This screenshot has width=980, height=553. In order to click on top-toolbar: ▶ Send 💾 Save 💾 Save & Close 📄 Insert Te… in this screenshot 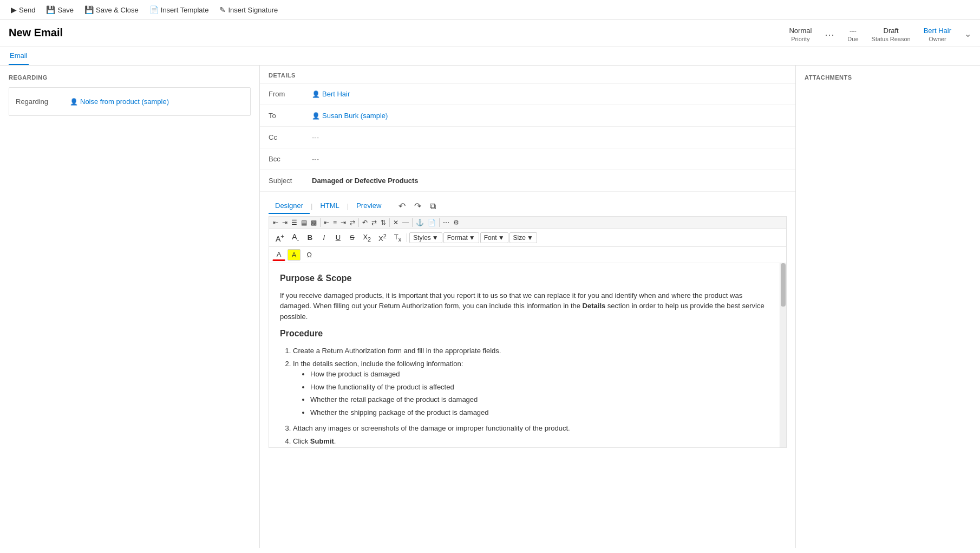, I will do `click(490, 10)`.